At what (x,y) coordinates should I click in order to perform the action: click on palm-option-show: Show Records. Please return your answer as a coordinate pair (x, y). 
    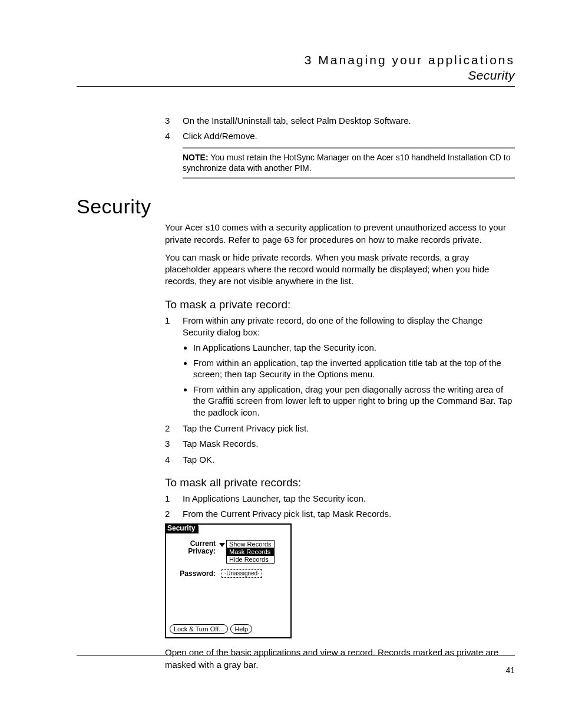
    Looking at the image, I should click on (250, 545).